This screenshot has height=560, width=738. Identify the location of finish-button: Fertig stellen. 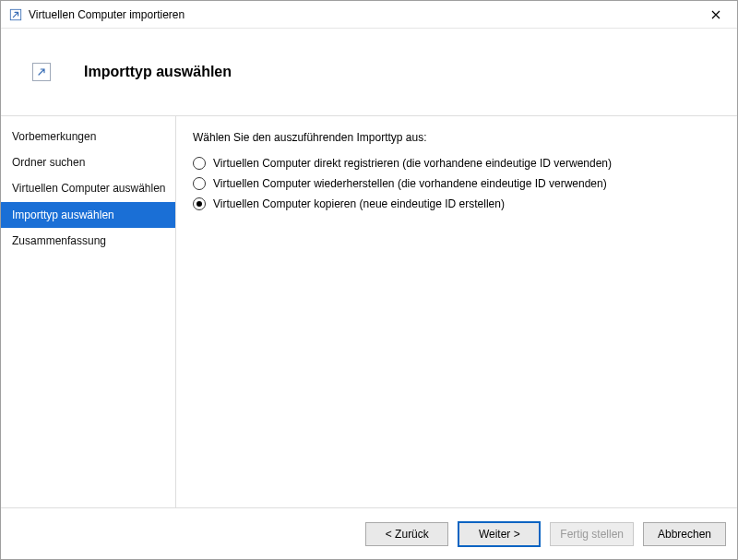
(592, 534).